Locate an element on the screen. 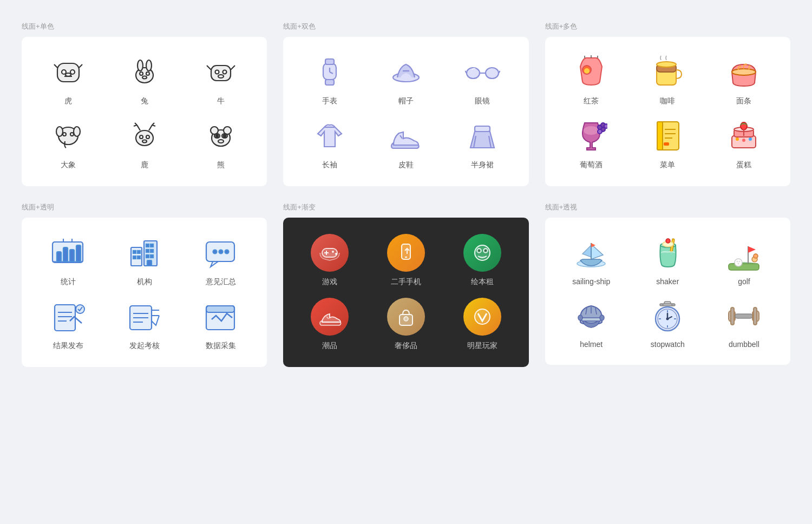 This screenshot has height=524, width=812. list-item: dumbbell is located at coordinates (744, 323).